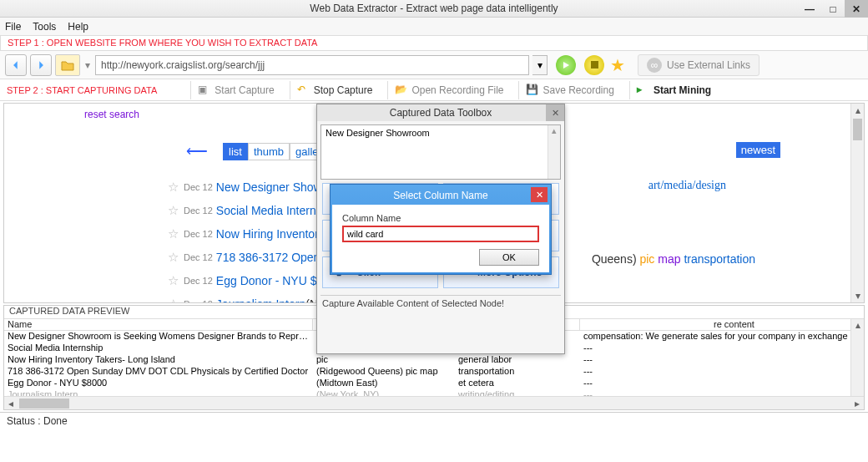 The width and height of the screenshot is (868, 462). Describe the element at coordinates (312, 65) in the screenshot. I see `url-input: http://newyork.craigslist.org/search/jjj` at that location.